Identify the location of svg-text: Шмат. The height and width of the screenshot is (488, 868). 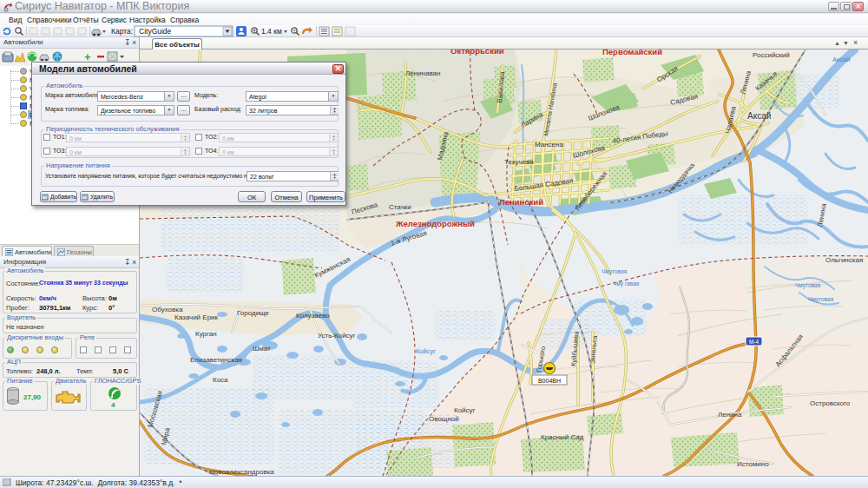
(262, 349).